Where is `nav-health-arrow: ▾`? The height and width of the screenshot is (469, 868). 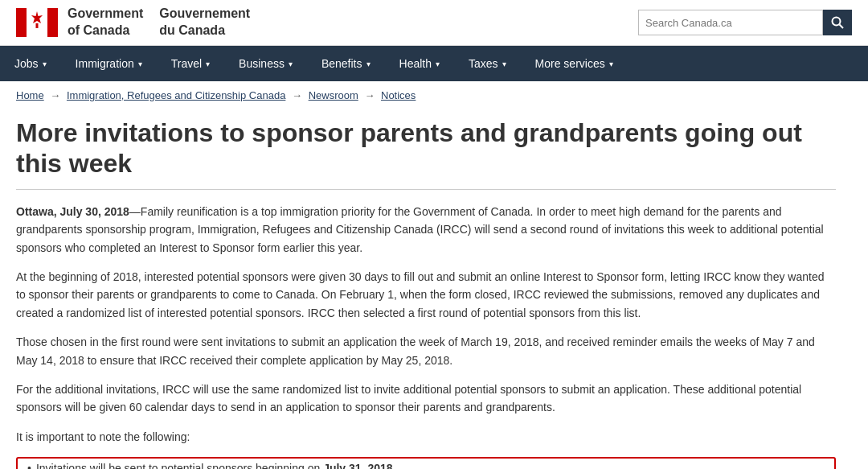 nav-health-arrow: ▾ is located at coordinates (437, 64).